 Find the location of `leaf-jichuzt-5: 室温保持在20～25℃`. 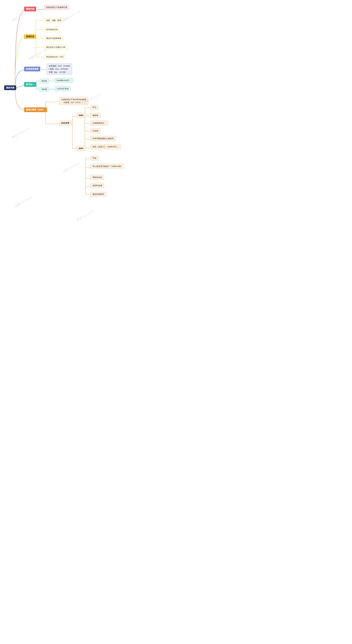

leaf-jichuzt-5: 室温保持在20～25℃ is located at coordinates (55, 57).